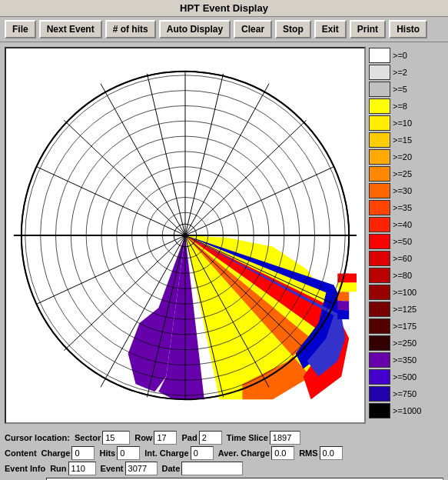 The width and height of the screenshot is (448, 480). I want to click on print-button: Print, so click(367, 29).